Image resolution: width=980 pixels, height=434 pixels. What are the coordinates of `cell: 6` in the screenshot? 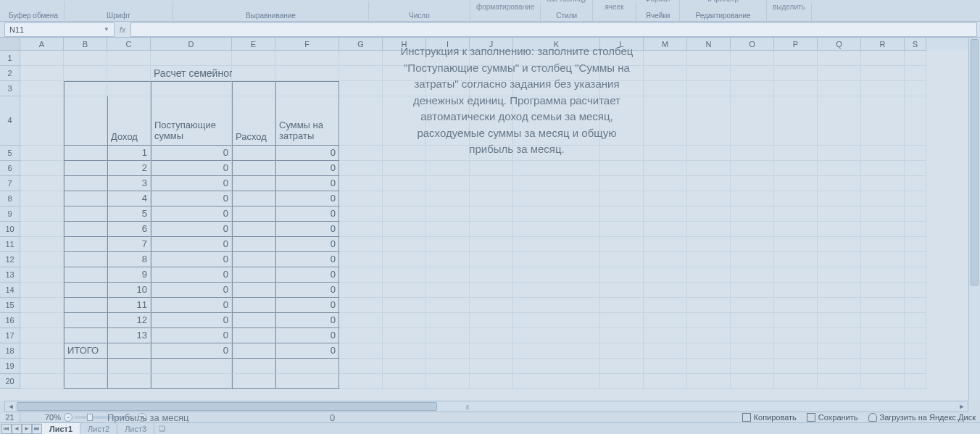 It's located at (129, 229).